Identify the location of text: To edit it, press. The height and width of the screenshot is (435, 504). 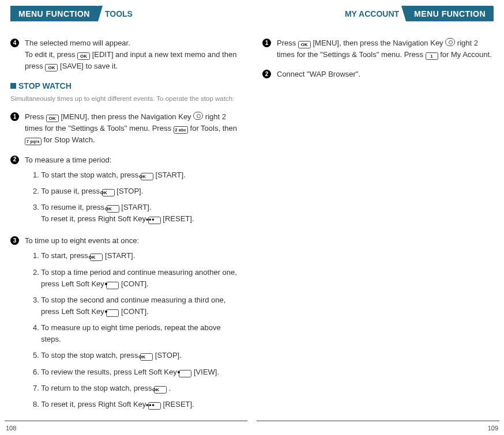
(51, 54).